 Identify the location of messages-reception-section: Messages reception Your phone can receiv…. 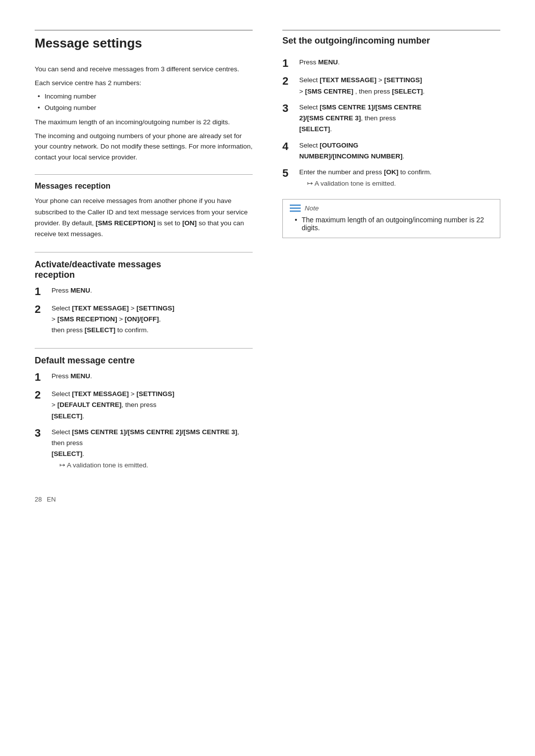
(144, 207).